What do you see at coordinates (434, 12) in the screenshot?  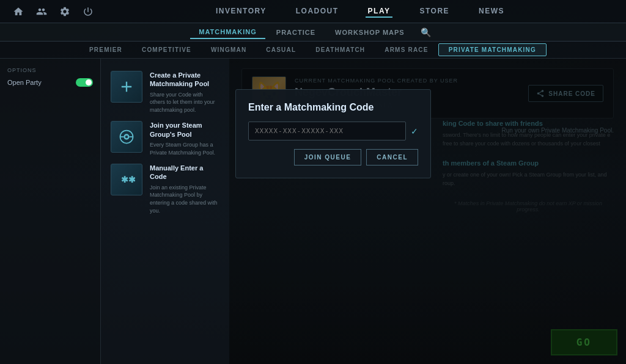 I see `nav-store: STORE` at bounding box center [434, 12].